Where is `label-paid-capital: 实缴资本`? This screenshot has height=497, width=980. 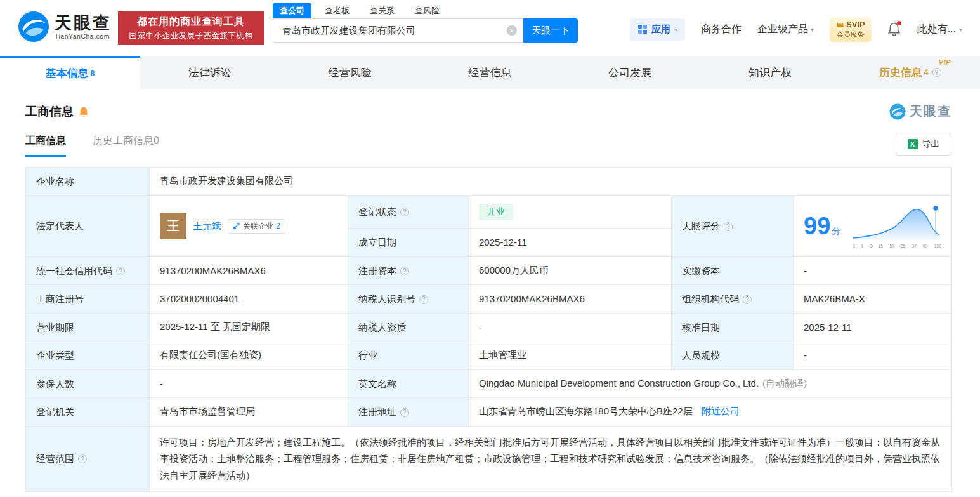
label-paid-capital: 实缴资本 is located at coordinates (733, 270).